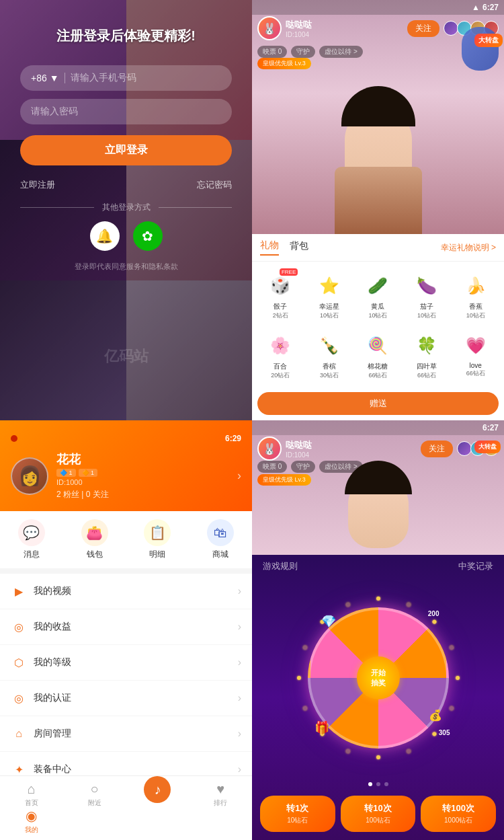 This screenshot has height=840, width=504. What do you see at coordinates (38, 185) in the screenshot?
I see `register-link: 立即注册` at bounding box center [38, 185].